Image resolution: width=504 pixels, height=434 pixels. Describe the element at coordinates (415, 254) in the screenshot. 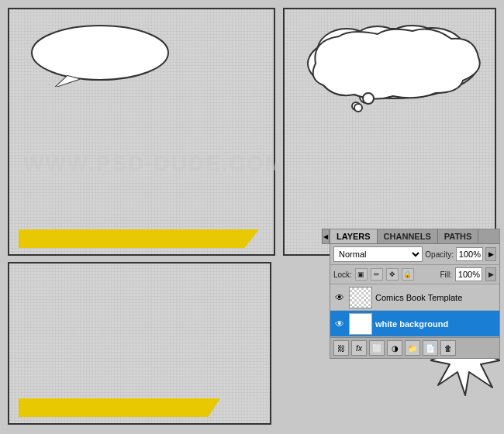

I see `blend-mode-row: Normal Multiply Screen Opacity: ▶` at that location.